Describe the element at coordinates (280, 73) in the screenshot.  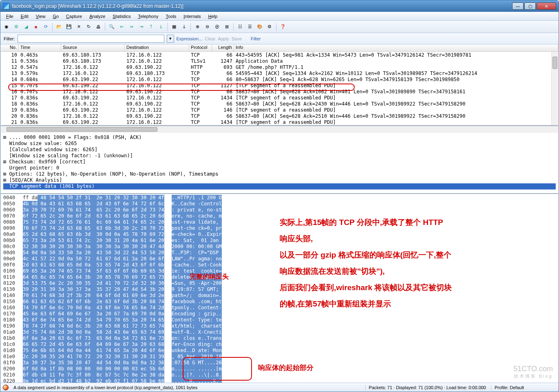
I see `packet-row: 130.579s172.16.0.12269.63.180.173TCP6654…` at that location.